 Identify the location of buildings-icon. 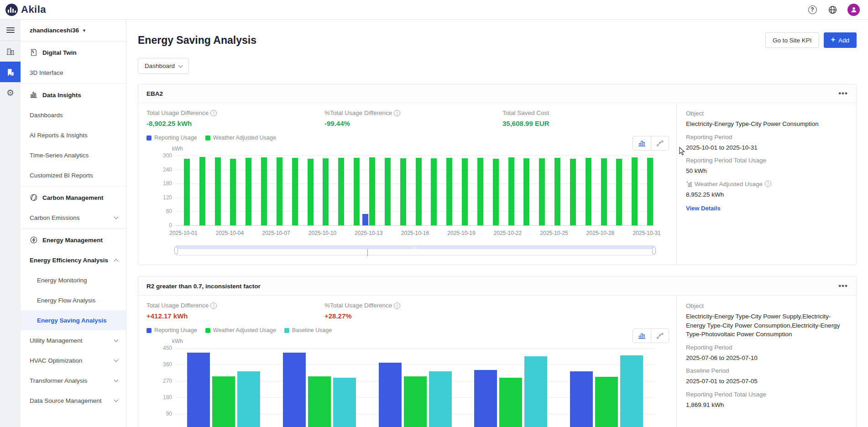
(10, 51).